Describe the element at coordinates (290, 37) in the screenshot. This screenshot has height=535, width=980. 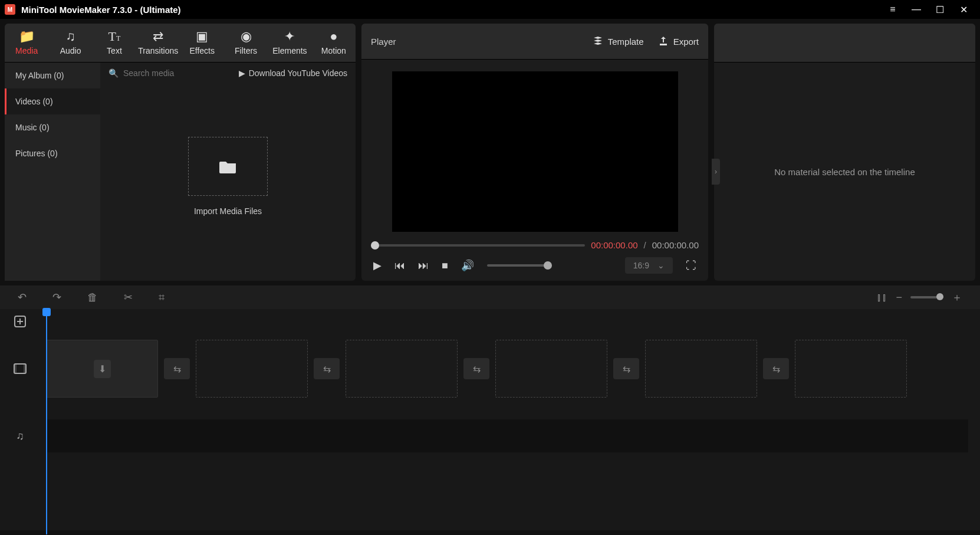
I see `elements-icon: ✦` at that location.